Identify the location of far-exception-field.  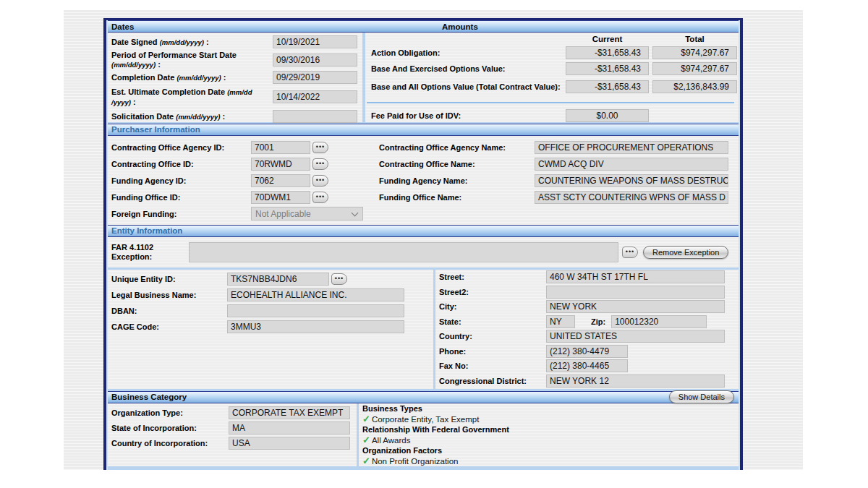
(404, 252).